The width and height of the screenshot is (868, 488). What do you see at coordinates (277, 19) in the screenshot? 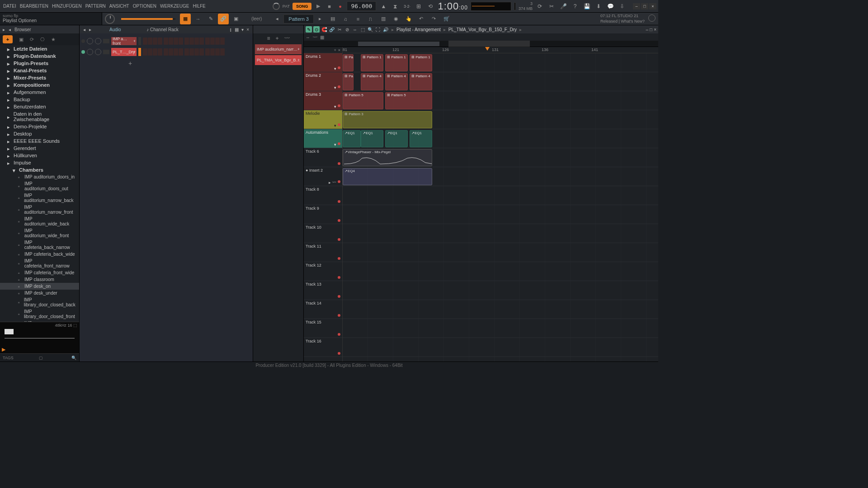
I see `prev-pattern-icon: ◂` at bounding box center [277, 19].